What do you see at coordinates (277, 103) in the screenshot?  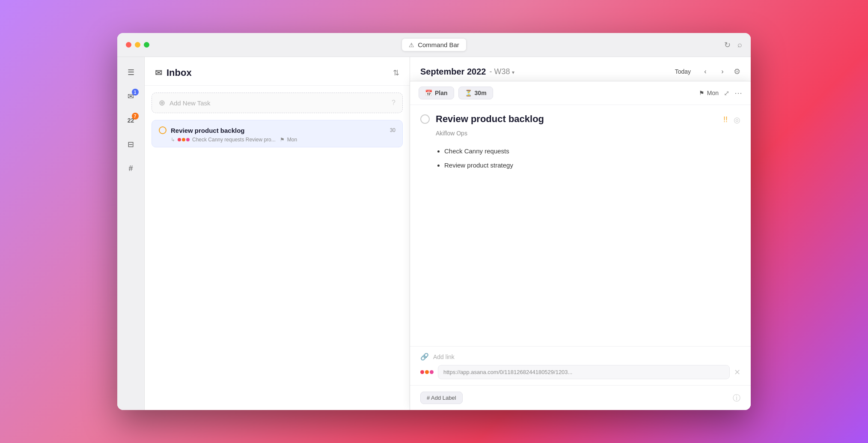 I see `add-task-bar: ⊕ Add New Task ?` at bounding box center [277, 103].